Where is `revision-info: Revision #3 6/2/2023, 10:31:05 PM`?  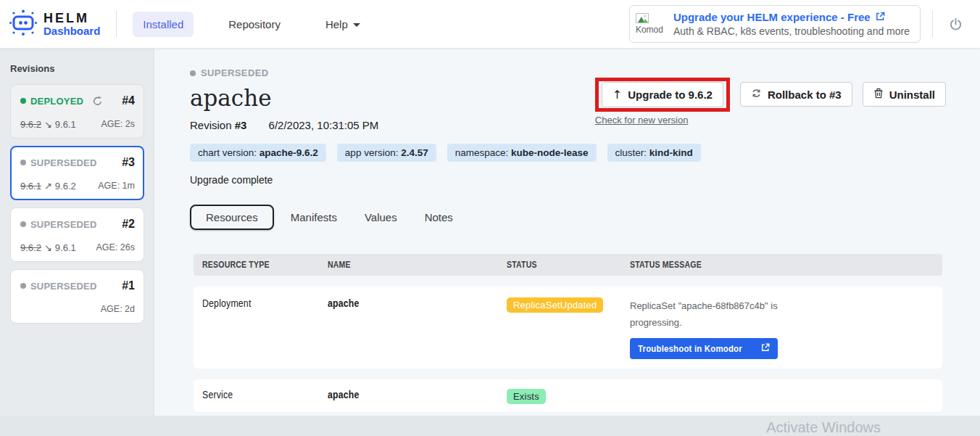
revision-info: Revision #3 6/2/2023, 10:31:05 PM is located at coordinates (284, 125).